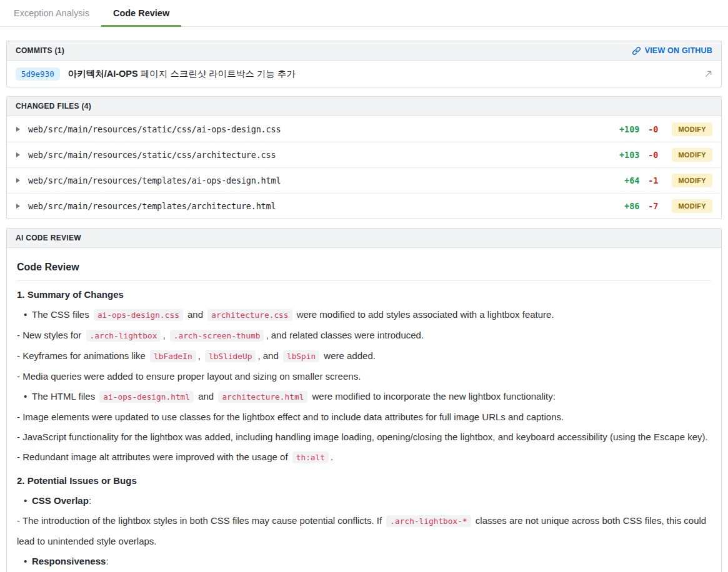  Describe the element at coordinates (364, 206) in the screenshot. I see `file-row: web/src/main/resources/templates/archite…` at that location.